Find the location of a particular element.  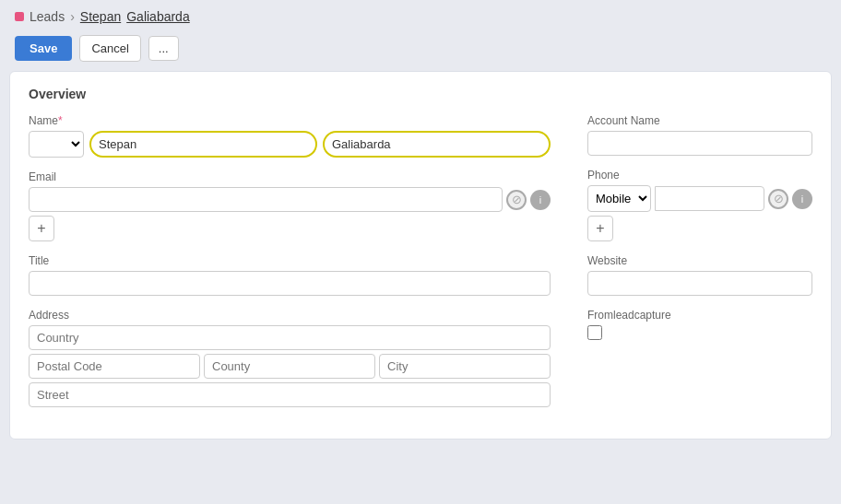

first-name-input is located at coordinates (203, 144).